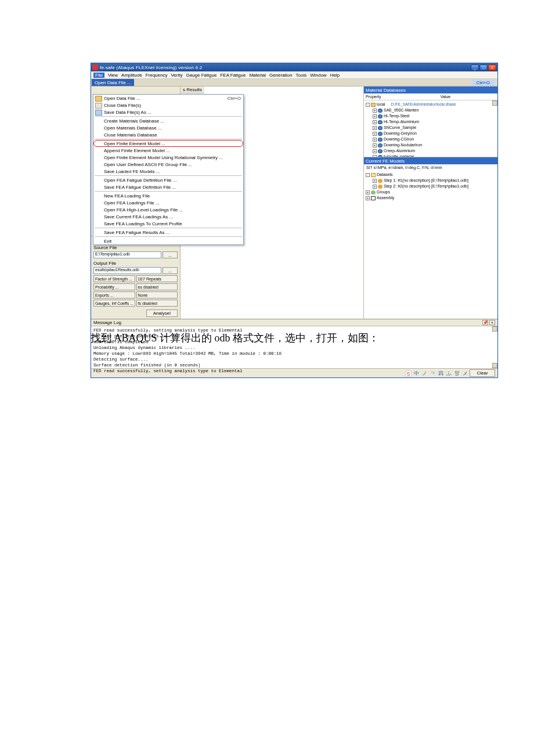  I want to click on folder-icon, so click(373, 105).